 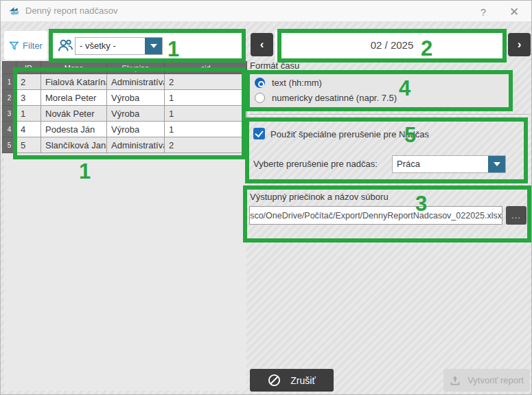 What do you see at coordinates (29, 82) in the screenshot?
I see `cell-id: 2` at bounding box center [29, 82].